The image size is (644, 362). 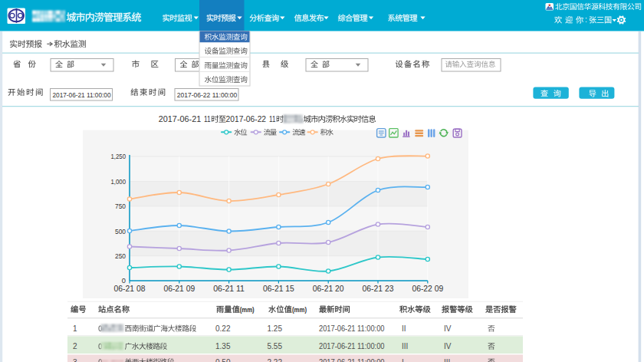 I want to click on svg-text: 06-21 08, so click(x=130, y=288).